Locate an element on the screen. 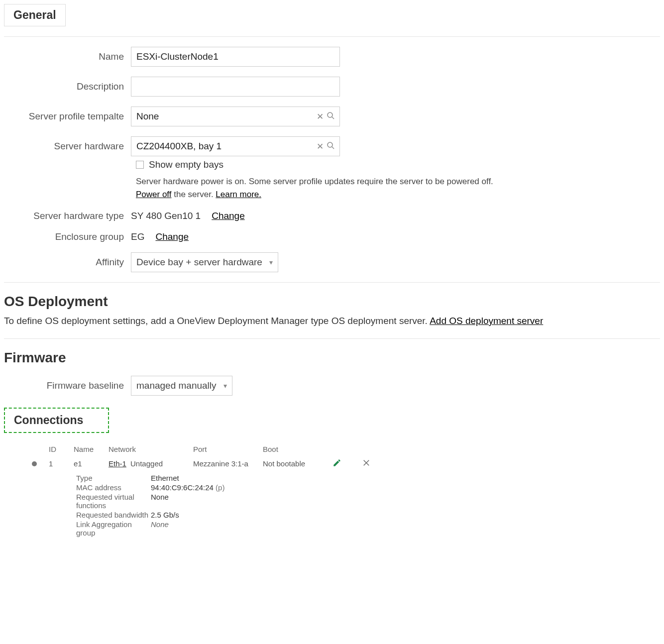  section-header-connections: Connections is located at coordinates (57, 420).